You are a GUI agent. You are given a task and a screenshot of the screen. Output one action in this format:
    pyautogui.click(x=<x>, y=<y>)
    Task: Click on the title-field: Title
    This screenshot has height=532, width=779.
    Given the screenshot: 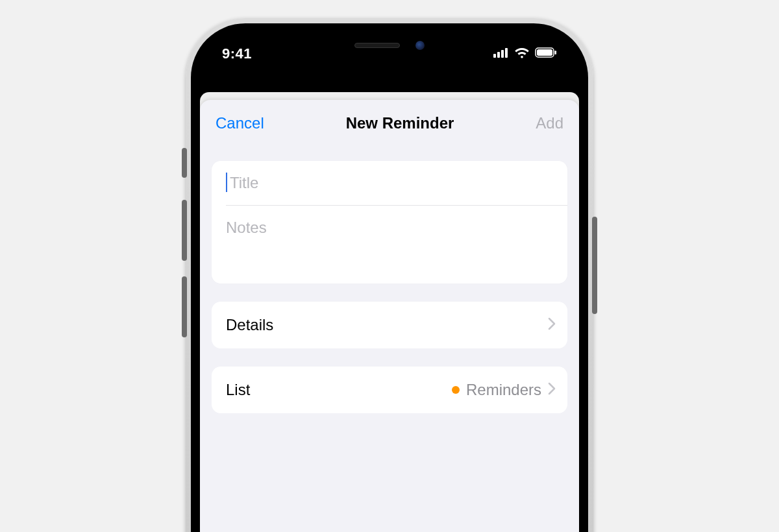 What is the action you would take?
    pyautogui.click(x=390, y=183)
    